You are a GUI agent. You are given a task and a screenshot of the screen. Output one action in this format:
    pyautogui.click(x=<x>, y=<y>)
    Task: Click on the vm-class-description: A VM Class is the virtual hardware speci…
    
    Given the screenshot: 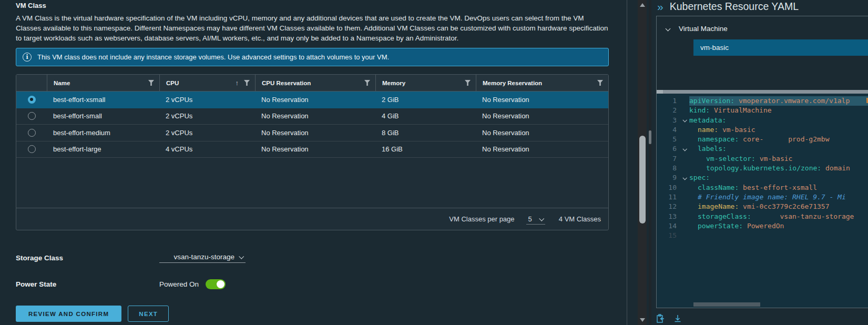 What is the action you would take?
    pyautogui.click(x=312, y=28)
    